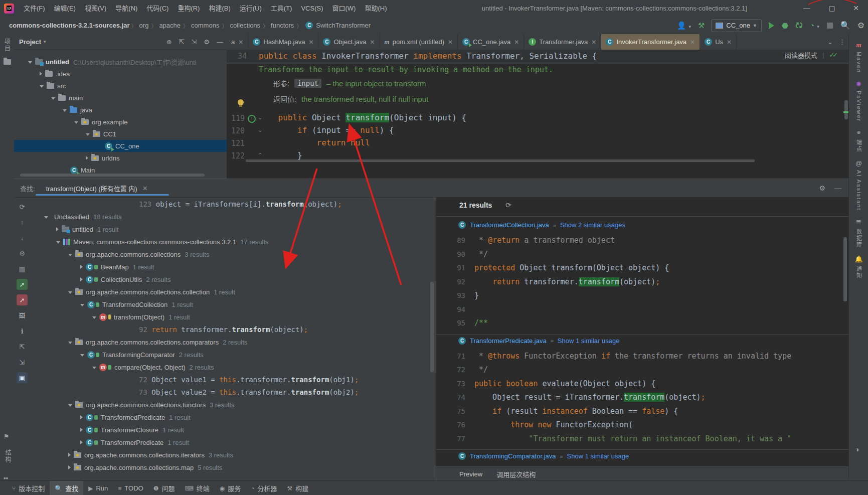 The image size is (868, 495). I want to click on usage-code-row: 72 Object value1 = this.transformer.tran…, so click(249, 380).